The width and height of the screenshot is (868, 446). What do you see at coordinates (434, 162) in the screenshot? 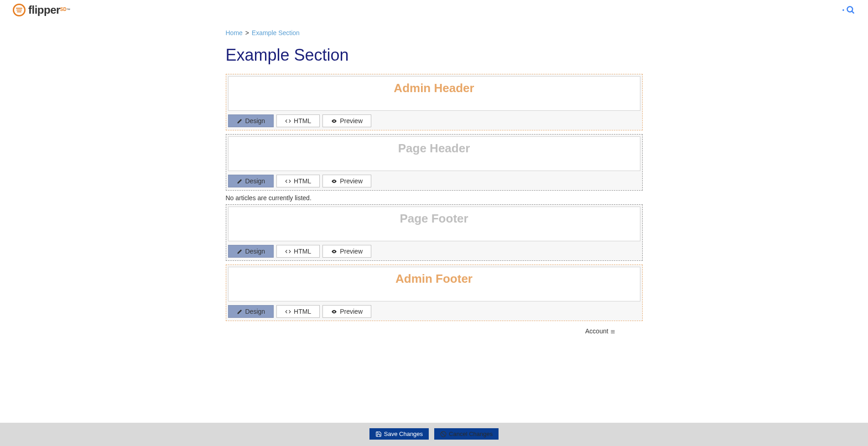
I see `page-header-block: Page Header Design HTML Preview` at bounding box center [434, 162].